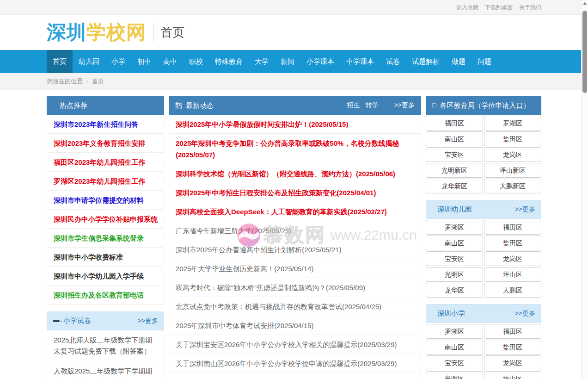 This screenshot has height=379, width=588. What do you see at coordinates (295, 364) in the screenshot?
I see `news-item: 关于深圳南山区2026年中小学公办学校学位申请的温馨提示(2025/03/29)` at bounding box center [295, 364].